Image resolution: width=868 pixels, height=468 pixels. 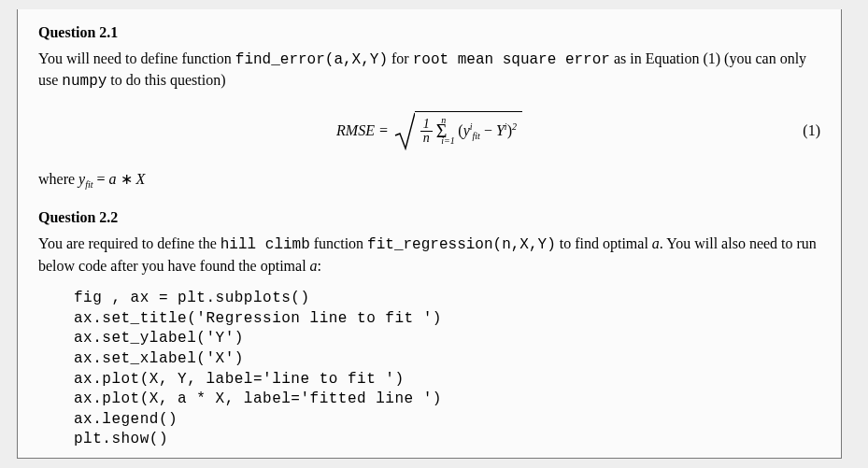 What do you see at coordinates (467, 131) in the screenshot?
I see `yfit-y: y` at bounding box center [467, 131].